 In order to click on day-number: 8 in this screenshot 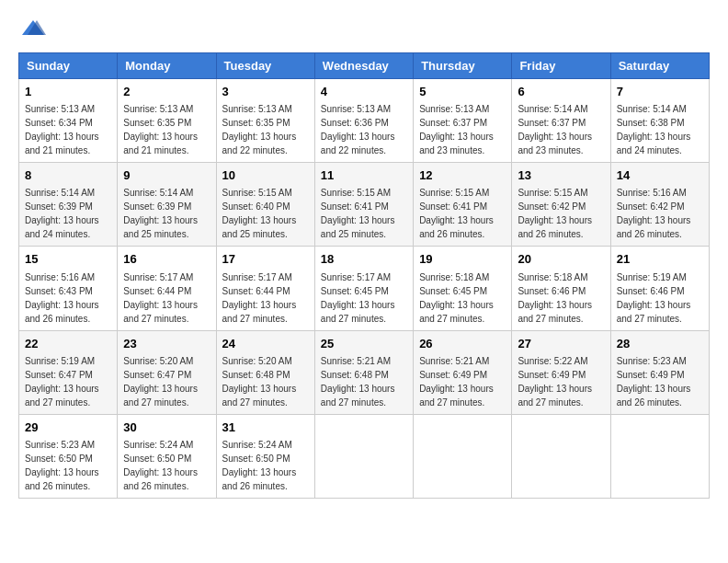, I will do `click(68, 176)`.